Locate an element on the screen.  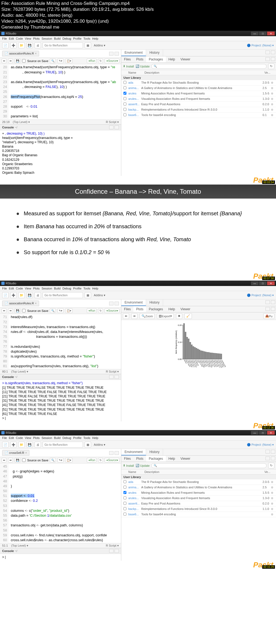
code-line: 60cross.sell.rules$rules <- as.character… is located at coordinates (60, 540).